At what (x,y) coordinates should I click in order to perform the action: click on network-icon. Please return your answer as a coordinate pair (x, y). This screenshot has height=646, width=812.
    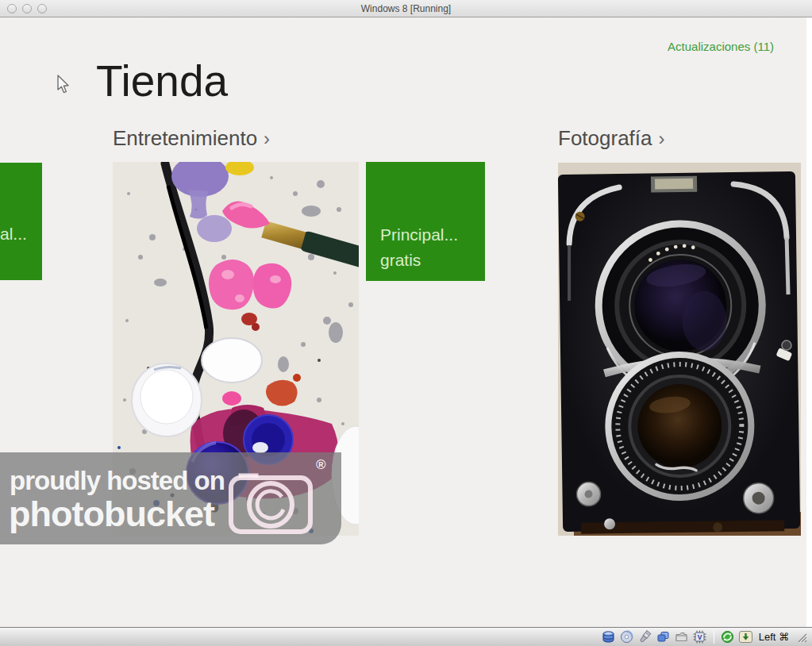
    Looking at the image, I should click on (728, 637).